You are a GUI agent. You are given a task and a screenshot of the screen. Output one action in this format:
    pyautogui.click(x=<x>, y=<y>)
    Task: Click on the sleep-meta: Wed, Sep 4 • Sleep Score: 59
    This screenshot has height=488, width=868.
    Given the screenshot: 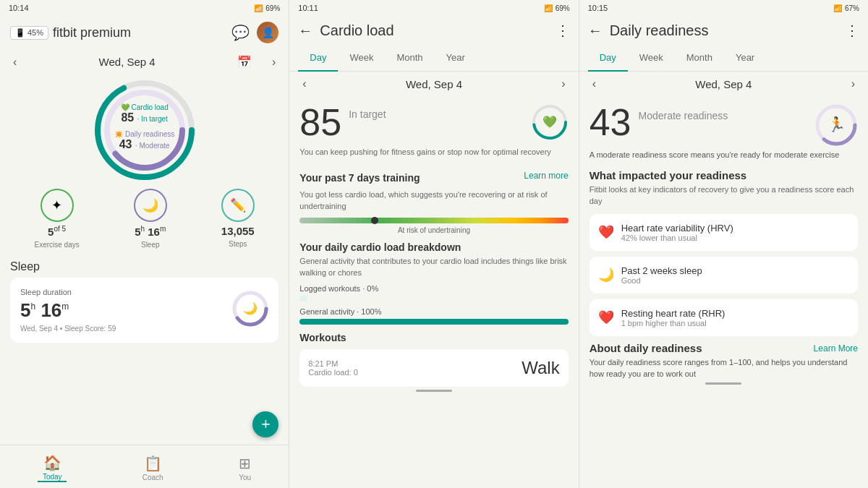 What is the action you would take?
    pyautogui.click(x=68, y=328)
    